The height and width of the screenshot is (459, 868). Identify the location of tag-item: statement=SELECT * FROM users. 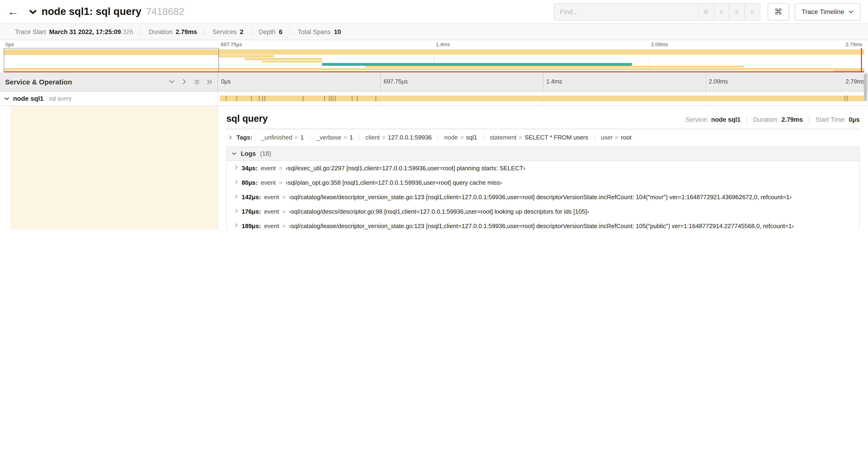
(539, 137).